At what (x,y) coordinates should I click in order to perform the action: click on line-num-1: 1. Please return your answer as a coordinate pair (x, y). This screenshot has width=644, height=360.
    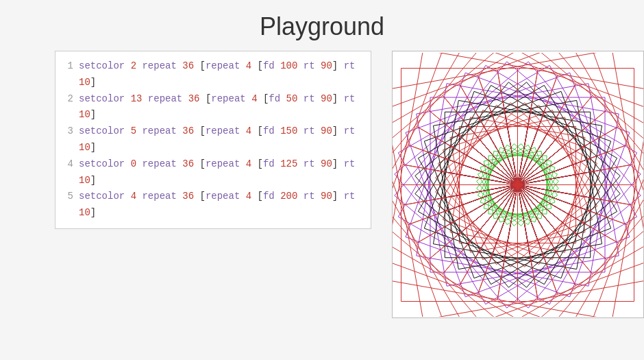
    Looking at the image, I should click on (69, 67).